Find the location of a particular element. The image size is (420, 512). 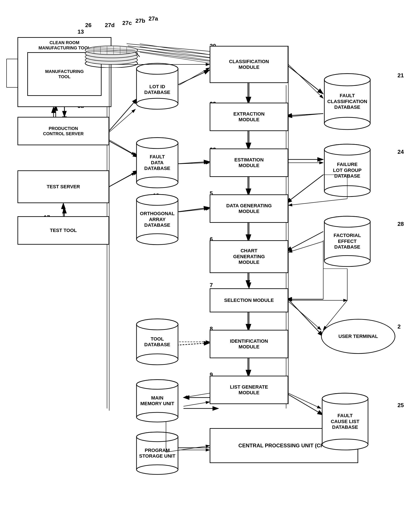

list-generate-box: LIST GENERATEMODULE is located at coordinates (249, 390).